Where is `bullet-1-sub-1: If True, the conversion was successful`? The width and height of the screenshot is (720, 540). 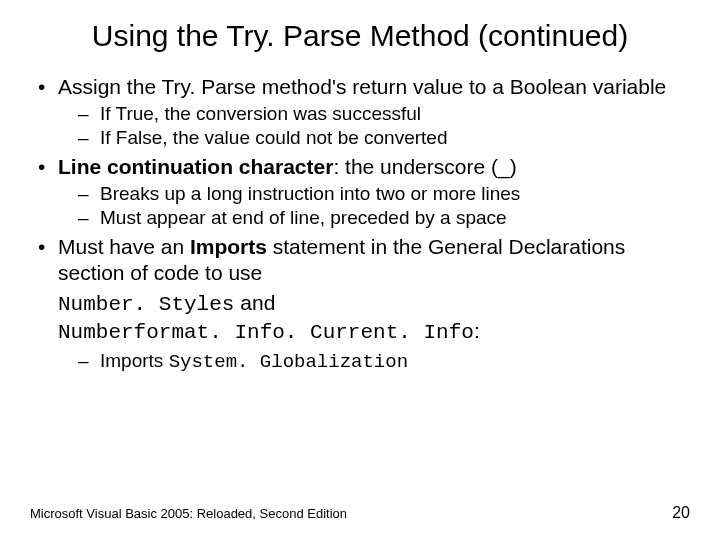 bullet-1-sub-1: If True, the conversion was successful is located at coordinates (384, 114).